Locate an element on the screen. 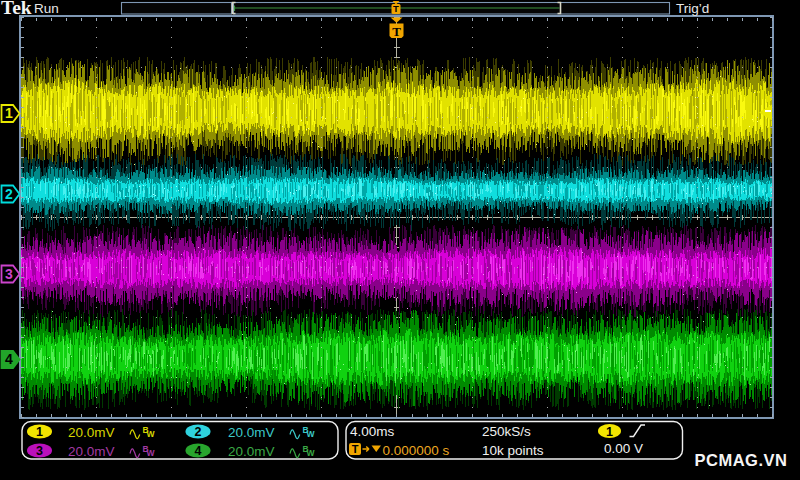  svg-text: 10k points is located at coordinates (513, 450).